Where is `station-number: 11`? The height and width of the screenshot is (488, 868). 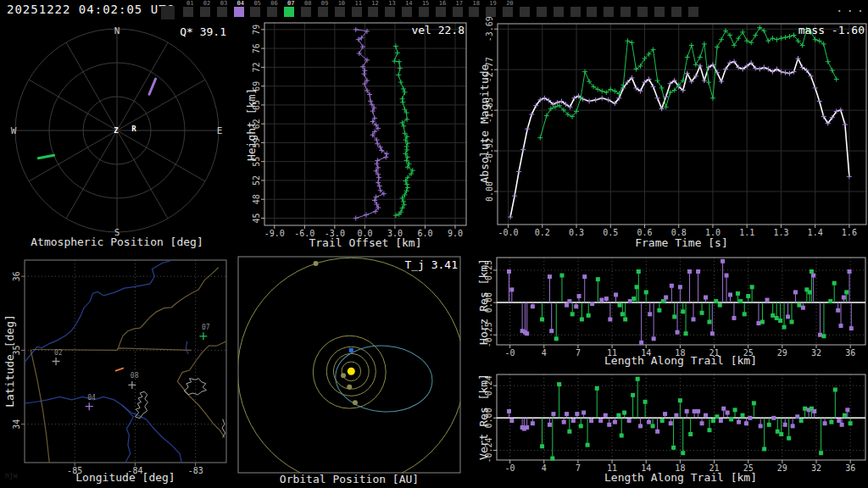
station-number: 11 is located at coordinates (359, 3).